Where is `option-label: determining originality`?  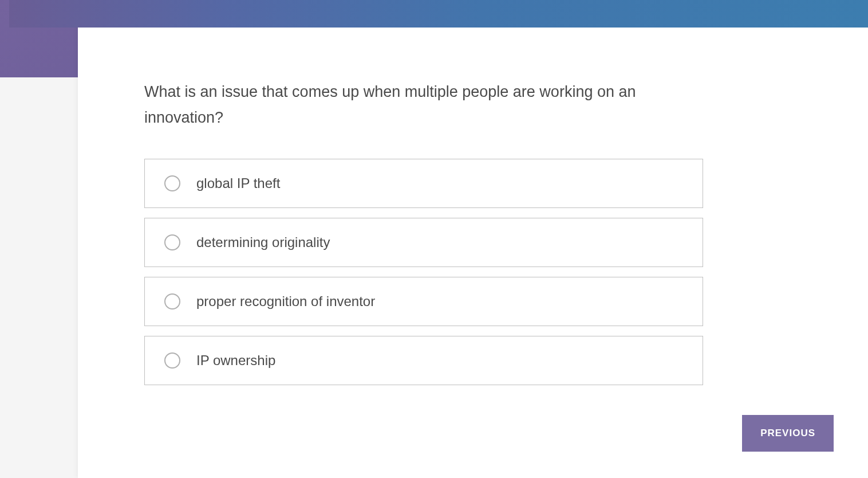
option-label: determining originality is located at coordinates (263, 242).